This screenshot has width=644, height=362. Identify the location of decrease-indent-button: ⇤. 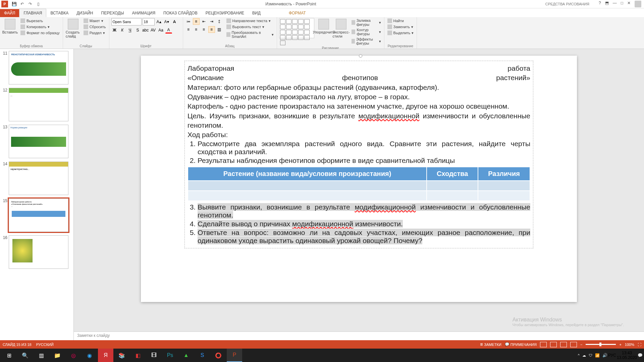
(204, 21).